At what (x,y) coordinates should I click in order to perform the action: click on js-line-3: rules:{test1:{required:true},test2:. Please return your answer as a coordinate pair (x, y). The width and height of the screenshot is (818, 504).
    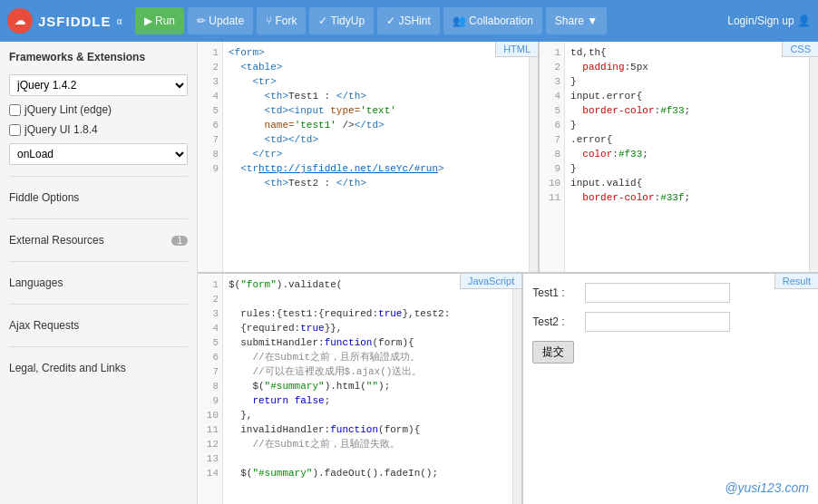
    Looking at the image, I should click on (368, 314).